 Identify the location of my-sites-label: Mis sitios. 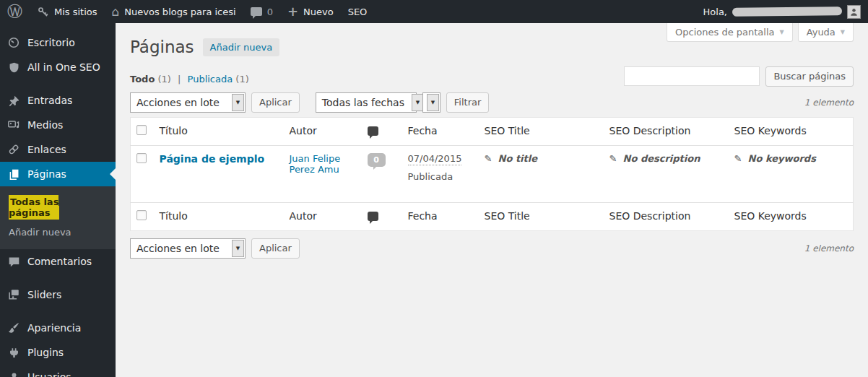
(76, 12).